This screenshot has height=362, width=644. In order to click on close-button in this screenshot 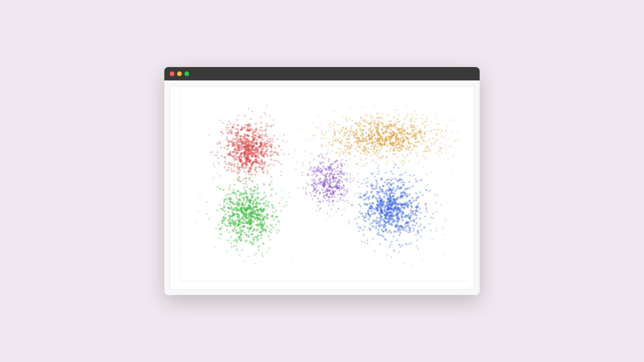, I will do `click(172, 74)`.